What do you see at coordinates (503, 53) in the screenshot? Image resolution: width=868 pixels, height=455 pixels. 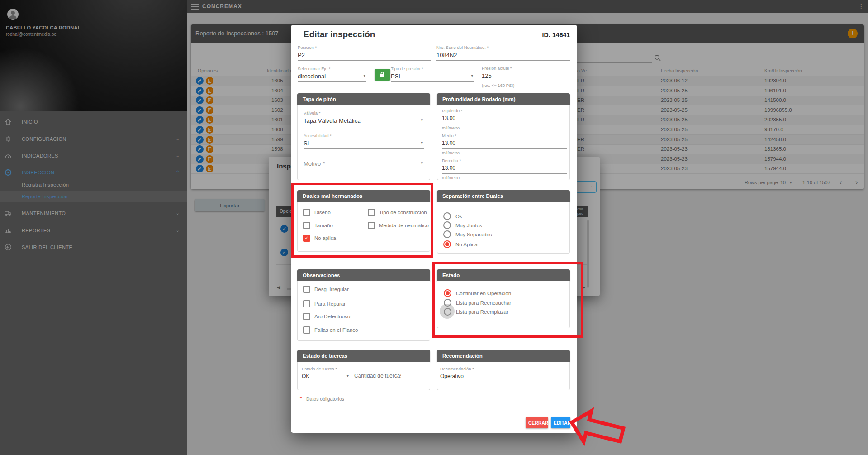 I see `field-serie: Nro. Serie del Neumático: * 1084N2` at bounding box center [503, 53].